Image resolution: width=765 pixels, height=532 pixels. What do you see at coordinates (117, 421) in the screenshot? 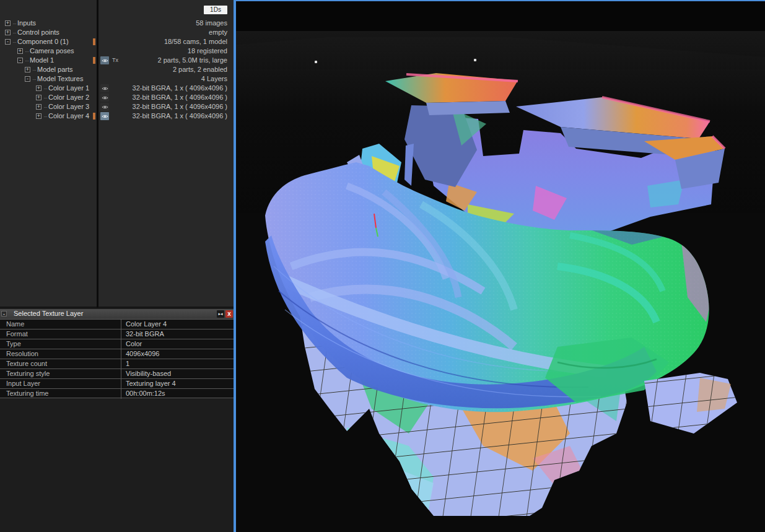
I see `selected-texture-layer-panel: - Selected Texture Layer ▸◂ x Name Color…` at bounding box center [117, 421].